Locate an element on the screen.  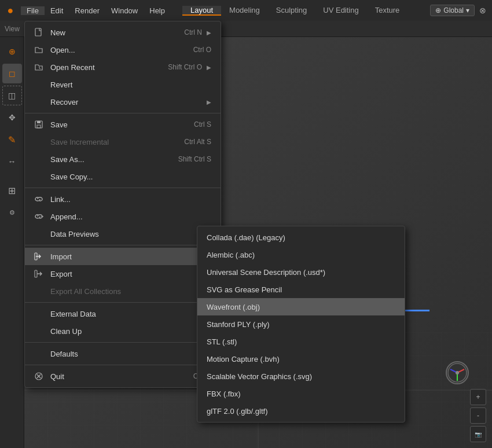
save-copy-label: Save Copy... is located at coordinates (131, 177).